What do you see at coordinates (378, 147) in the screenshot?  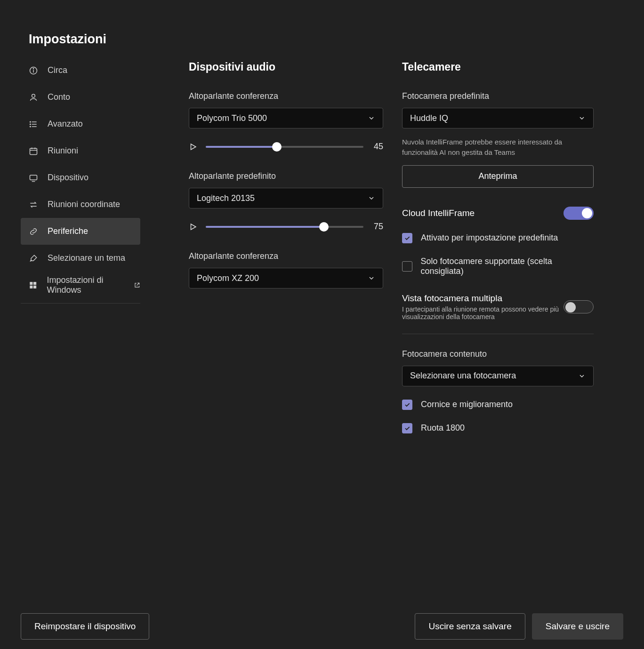 I see `conference-speaker-volume-value: 45` at bounding box center [378, 147].